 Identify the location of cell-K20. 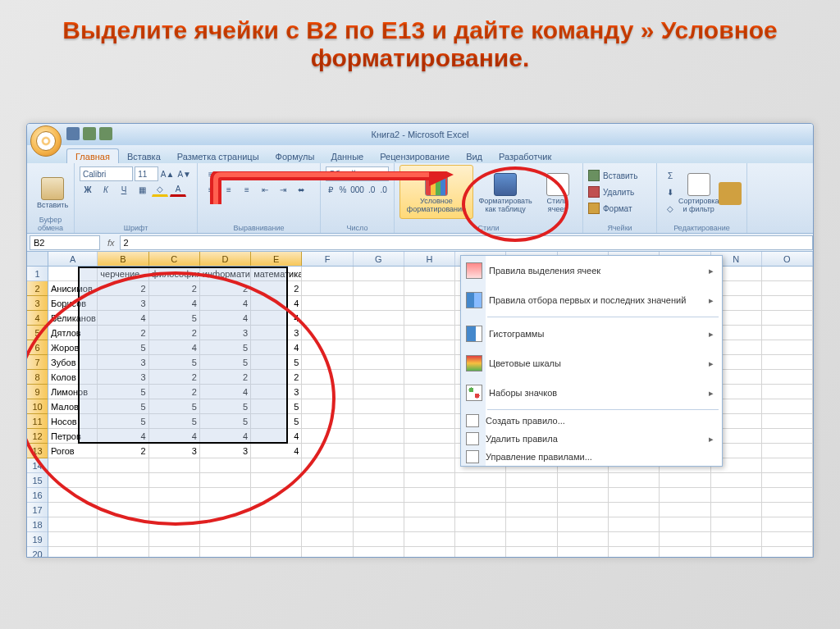
(583, 553).